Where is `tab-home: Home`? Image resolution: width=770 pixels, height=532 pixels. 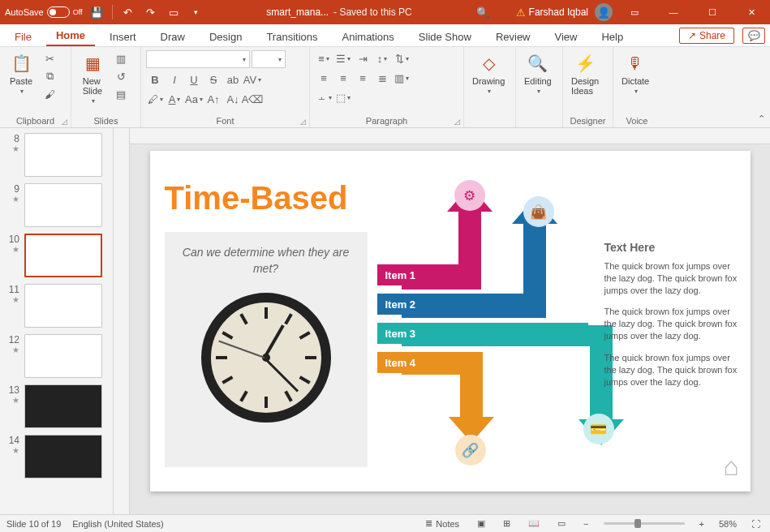
tab-home: Home is located at coordinates (71, 36).